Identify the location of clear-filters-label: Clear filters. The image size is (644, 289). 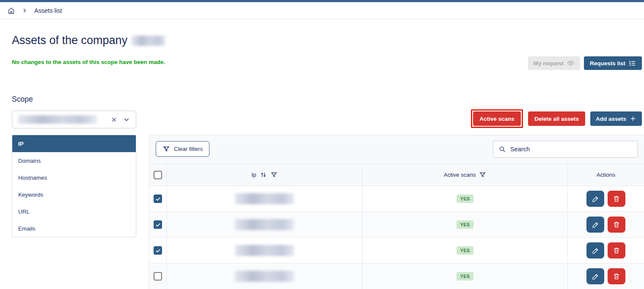
(188, 149).